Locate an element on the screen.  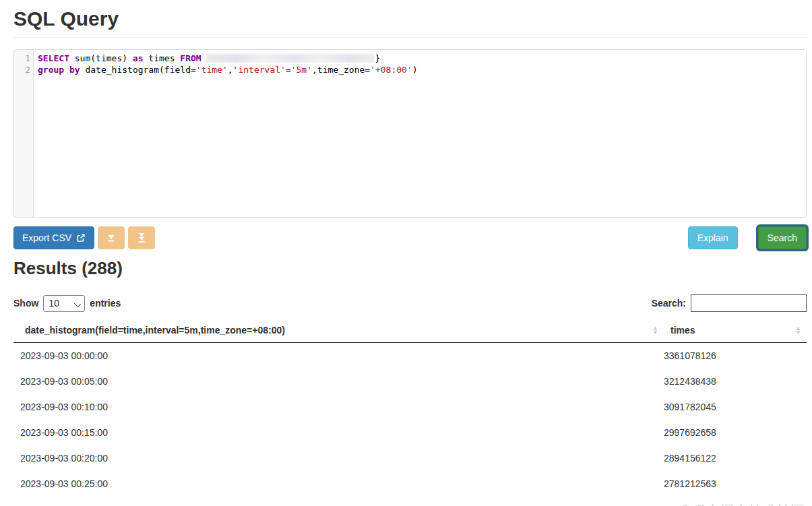
code-token: '+08:00' is located at coordinates (391, 70).